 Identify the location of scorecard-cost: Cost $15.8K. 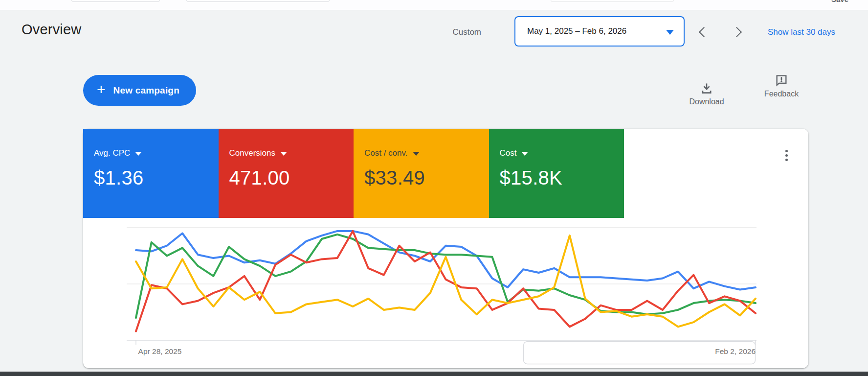
(556, 173).